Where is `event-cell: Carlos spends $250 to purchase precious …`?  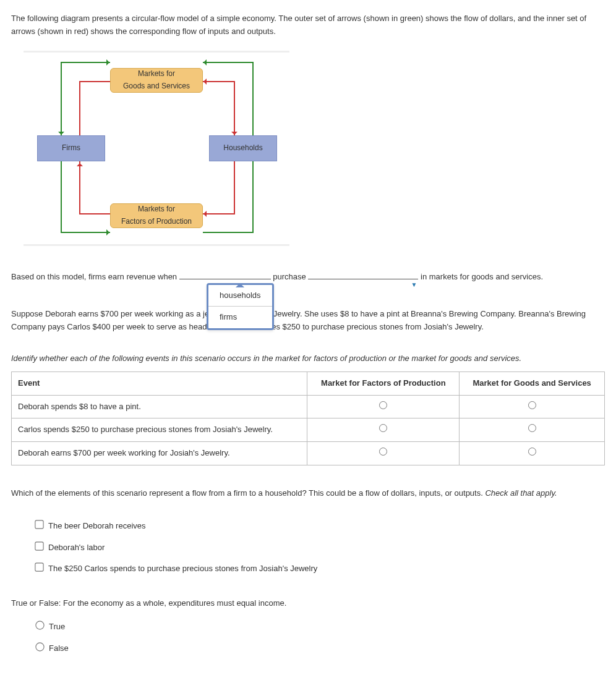
event-cell: Carlos spends $250 to purchase precious … is located at coordinates (160, 430).